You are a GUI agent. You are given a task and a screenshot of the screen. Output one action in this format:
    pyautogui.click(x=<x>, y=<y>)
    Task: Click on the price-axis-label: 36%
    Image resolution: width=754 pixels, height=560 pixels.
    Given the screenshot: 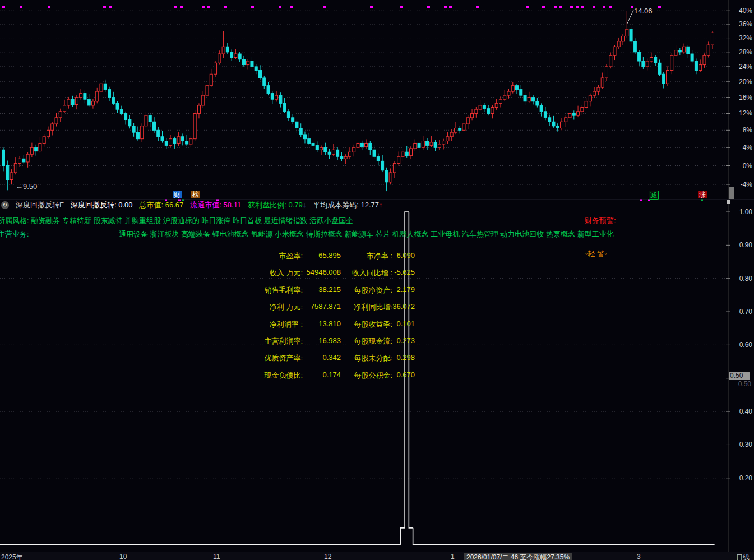 What is the action you would take?
    pyautogui.click(x=741, y=24)
    